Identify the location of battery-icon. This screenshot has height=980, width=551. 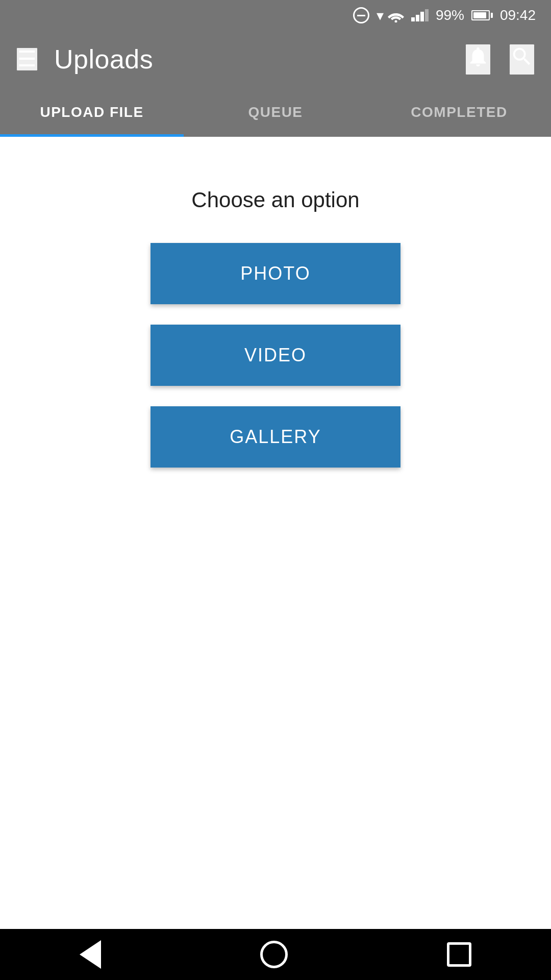
(482, 15).